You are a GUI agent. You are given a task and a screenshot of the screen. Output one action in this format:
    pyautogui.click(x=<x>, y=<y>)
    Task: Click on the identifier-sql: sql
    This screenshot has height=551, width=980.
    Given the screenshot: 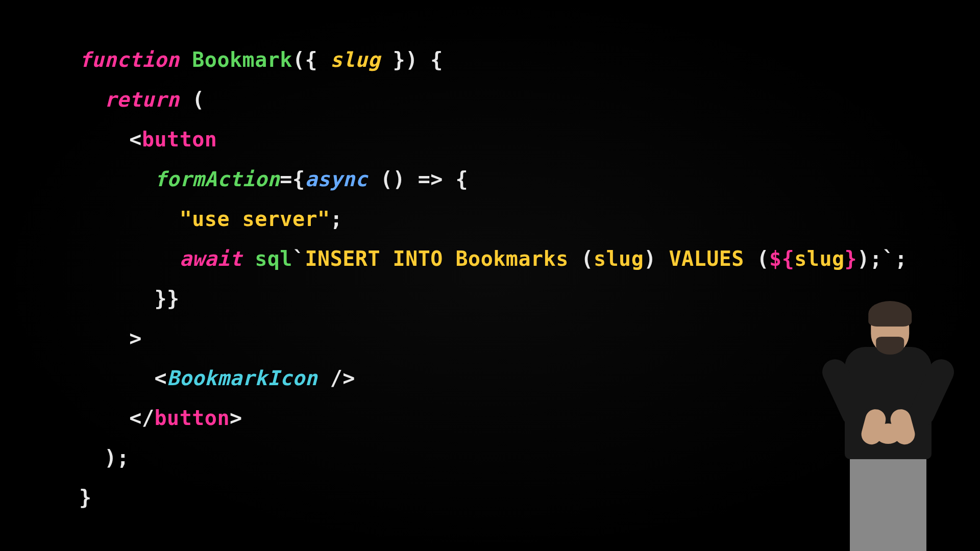 What is the action you would take?
    pyautogui.click(x=274, y=259)
    